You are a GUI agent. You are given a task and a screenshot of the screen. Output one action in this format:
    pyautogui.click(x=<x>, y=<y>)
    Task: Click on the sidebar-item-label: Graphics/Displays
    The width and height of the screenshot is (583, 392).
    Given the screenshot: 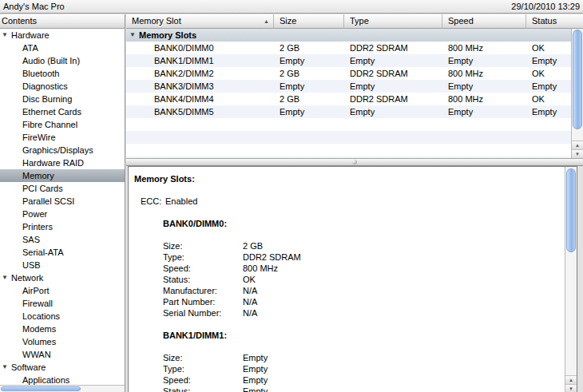 What is the action you would take?
    pyautogui.click(x=58, y=150)
    